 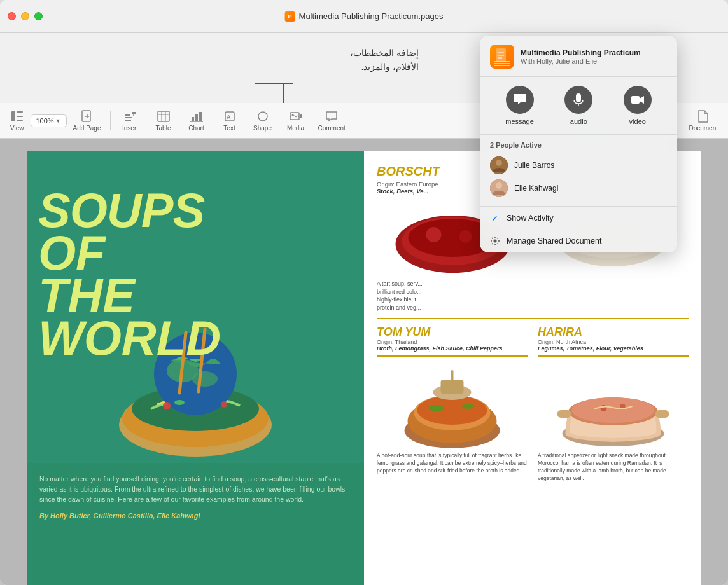 I want to click on people-count: 2 People Active, so click(x=578, y=145).